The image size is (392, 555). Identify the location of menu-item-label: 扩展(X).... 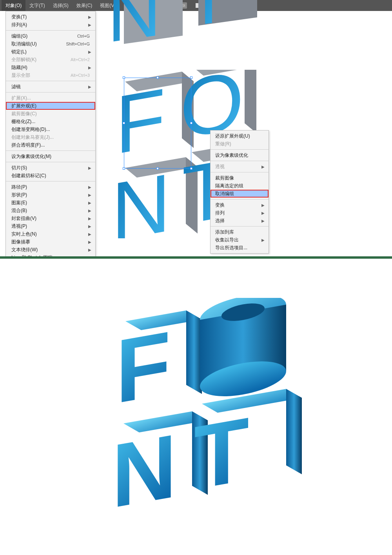
(51, 98).